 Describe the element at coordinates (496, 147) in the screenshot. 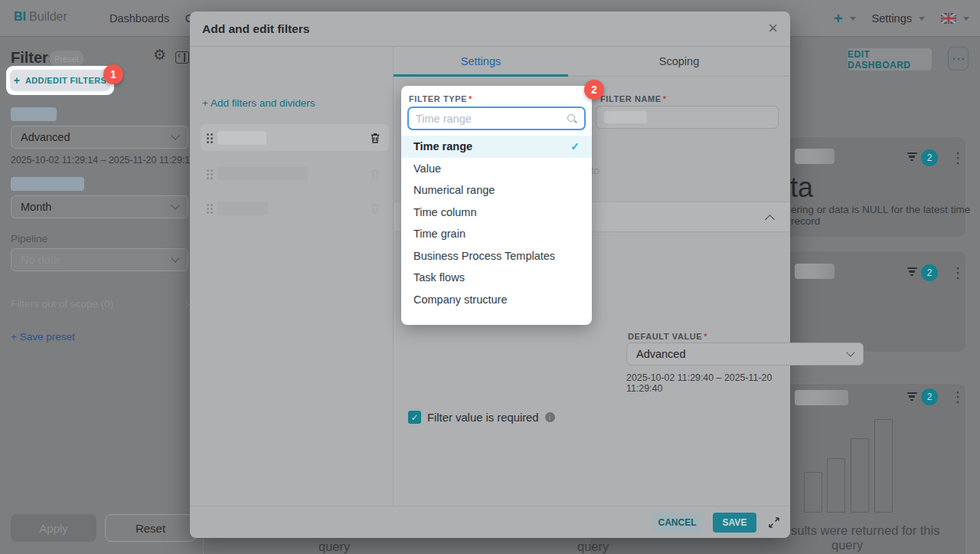

I see `option-time-range: Time range ✓` at that location.